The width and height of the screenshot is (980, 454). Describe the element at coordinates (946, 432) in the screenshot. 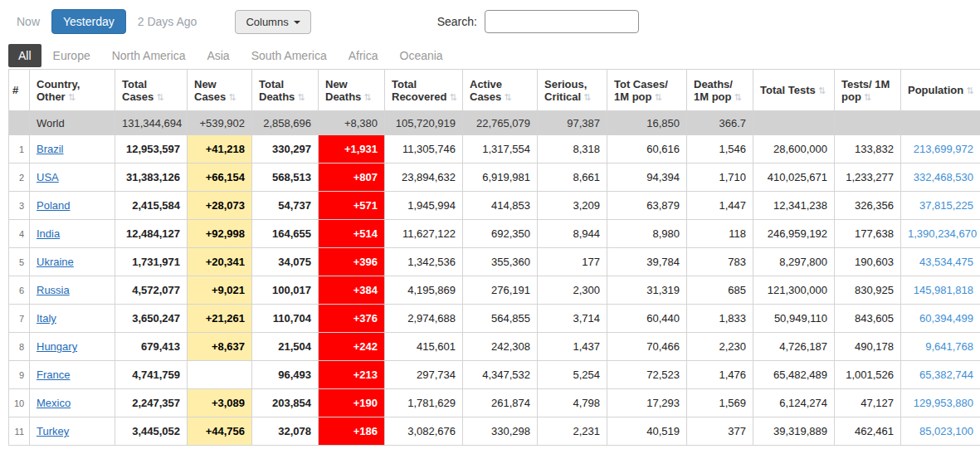

I see `population-link: 85,023,100` at that location.